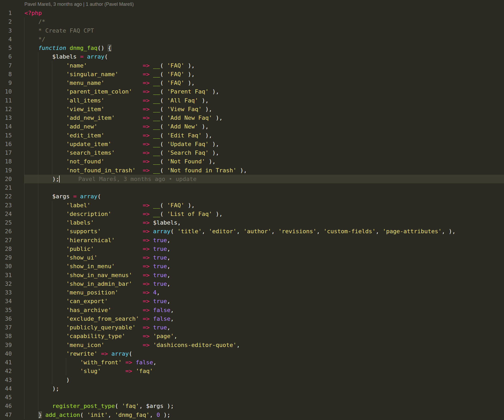  What do you see at coordinates (258, 161) in the screenshot?
I see `line-content: 'not_found' => __( 'Not Found' ),` at bounding box center [258, 161].